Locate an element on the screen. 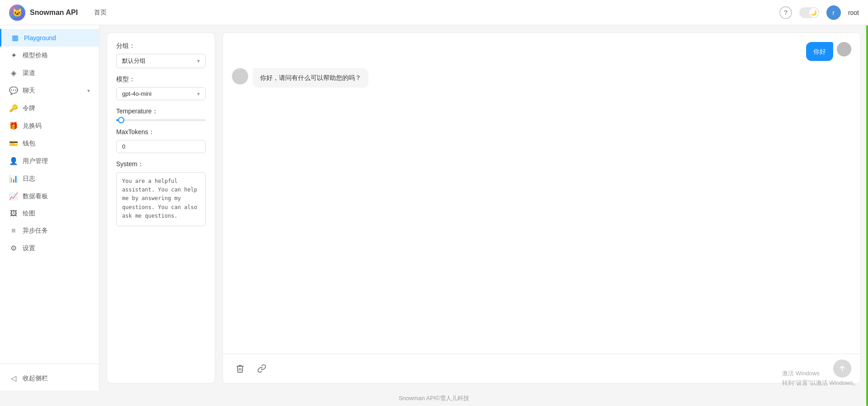 This screenshot has width=868, height=406. delete-conversation-button is located at coordinates (240, 369).